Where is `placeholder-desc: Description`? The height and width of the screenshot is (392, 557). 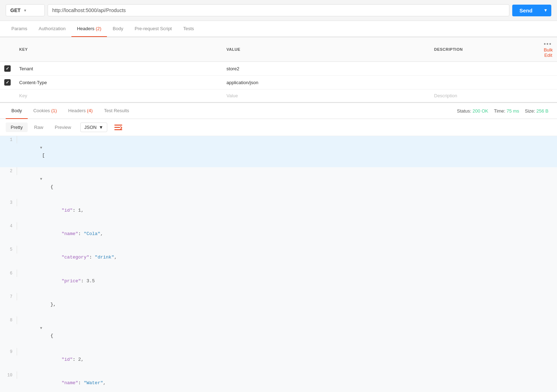 placeholder-desc: Description is located at coordinates (485, 96).